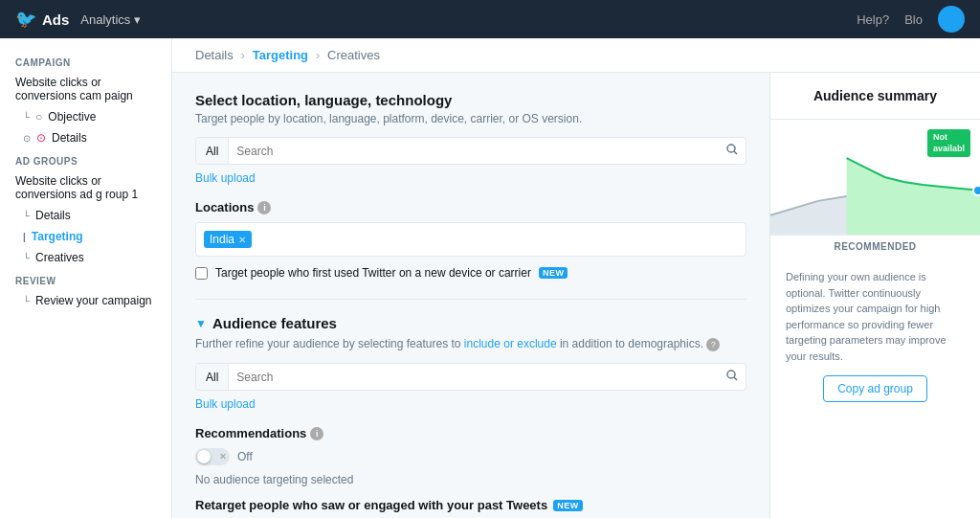 The image size is (980, 518). I want to click on retarget-label: Retarget people who saw or engaged with …, so click(471, 506).